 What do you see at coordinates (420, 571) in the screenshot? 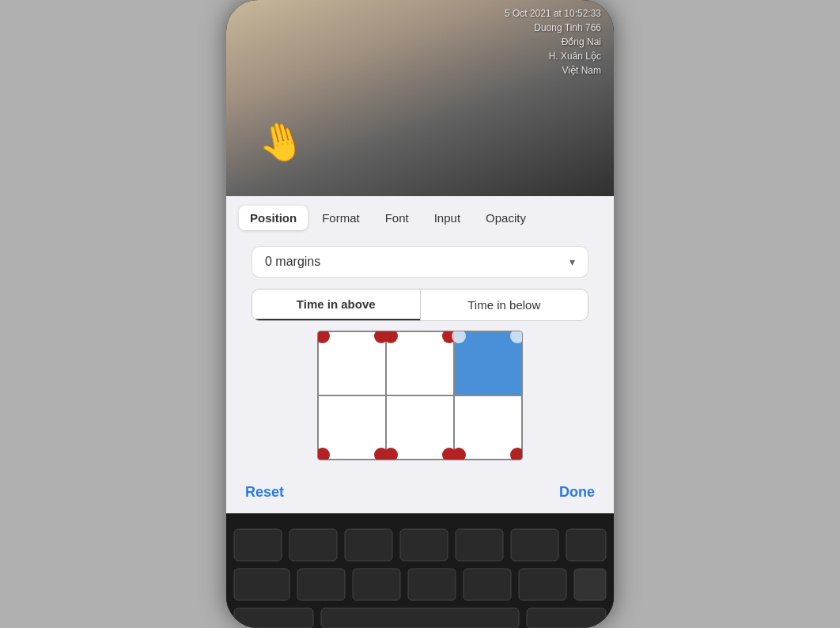
I see `keyboard-svg` at bounding box center [420, 571].